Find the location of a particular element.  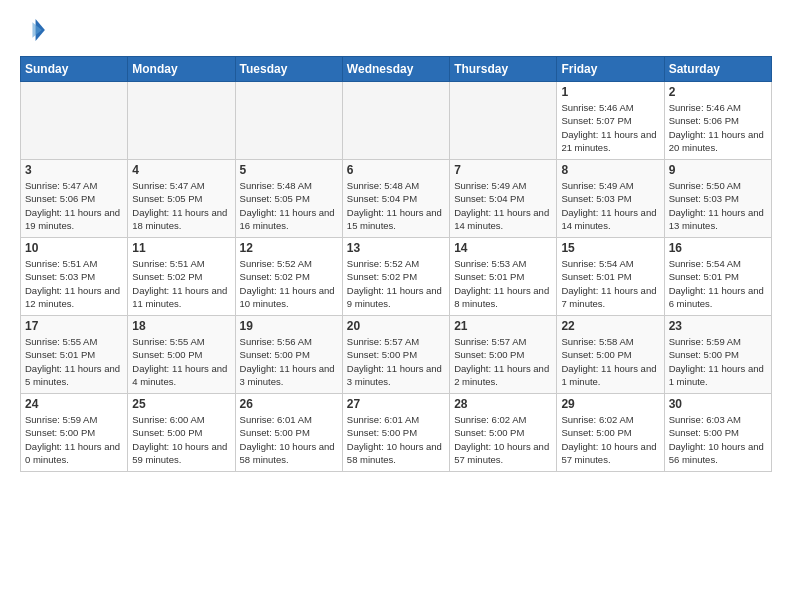

calendar-day-cell: 28Sunrise: 6:02 AMSunset: 5:00 PMDayligh… is located at coordinates (504, 433).